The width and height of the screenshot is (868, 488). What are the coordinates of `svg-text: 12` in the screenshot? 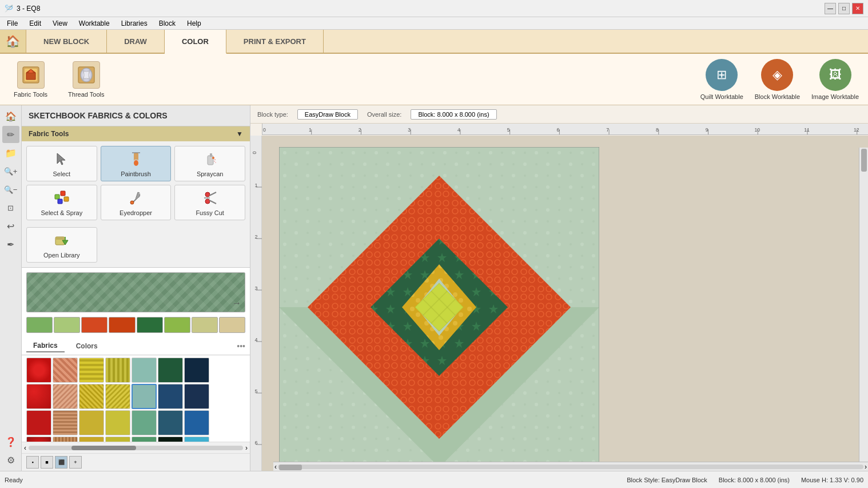 It's located at (857, 130).